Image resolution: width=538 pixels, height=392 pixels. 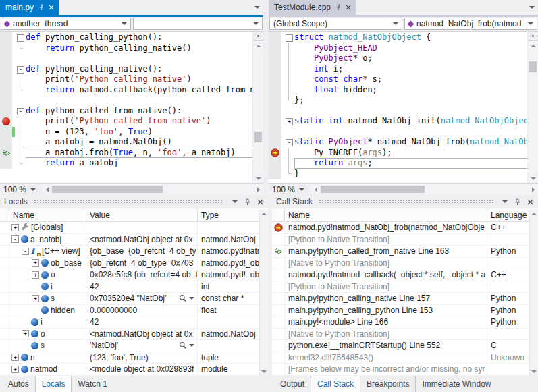 I want to click on code-text: PyObject* o;, so click(x=411, y=59).